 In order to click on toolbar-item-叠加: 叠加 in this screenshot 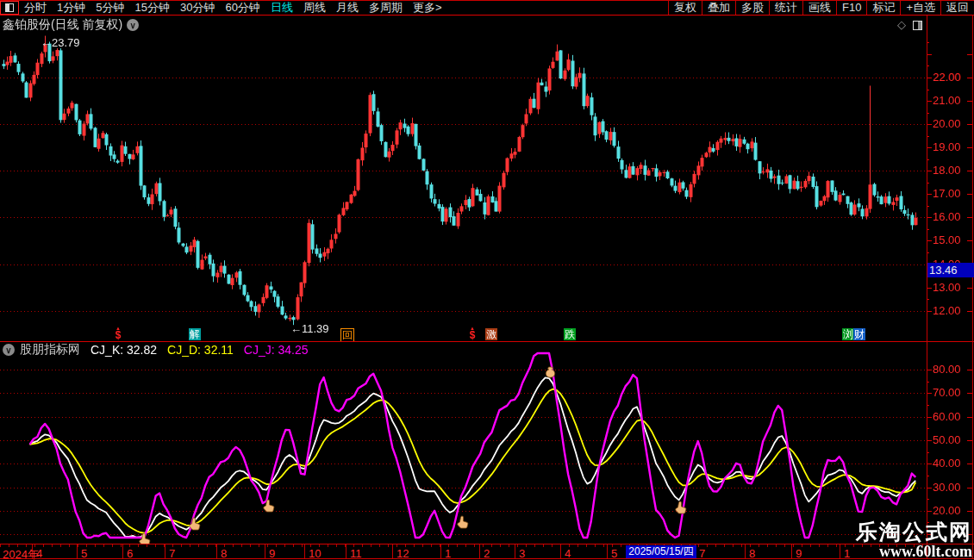, I will do `click(719, 8)`.